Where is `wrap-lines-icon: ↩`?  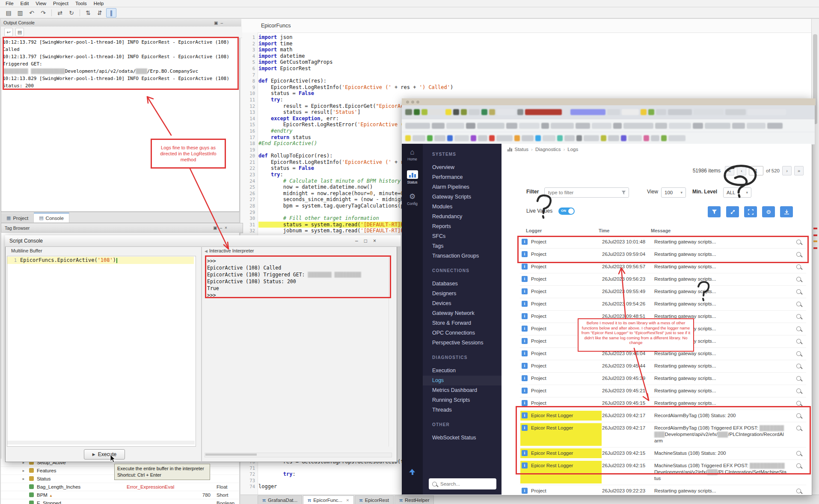
wrap-lines-icon: ↩ is located at coordinates (9, 32).